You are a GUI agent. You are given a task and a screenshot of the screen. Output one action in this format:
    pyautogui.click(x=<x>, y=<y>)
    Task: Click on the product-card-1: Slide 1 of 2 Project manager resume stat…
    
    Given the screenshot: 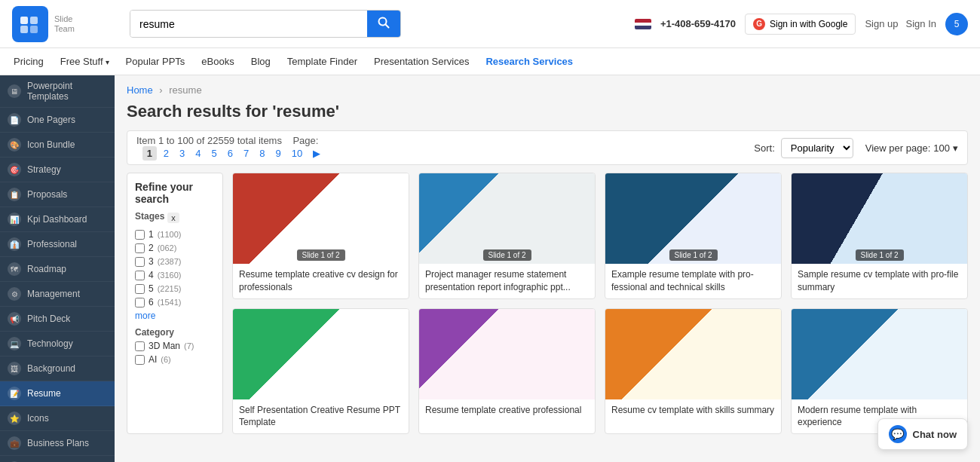 What is the action you would take?
    pyautogui.click(x=507, y=236)
    